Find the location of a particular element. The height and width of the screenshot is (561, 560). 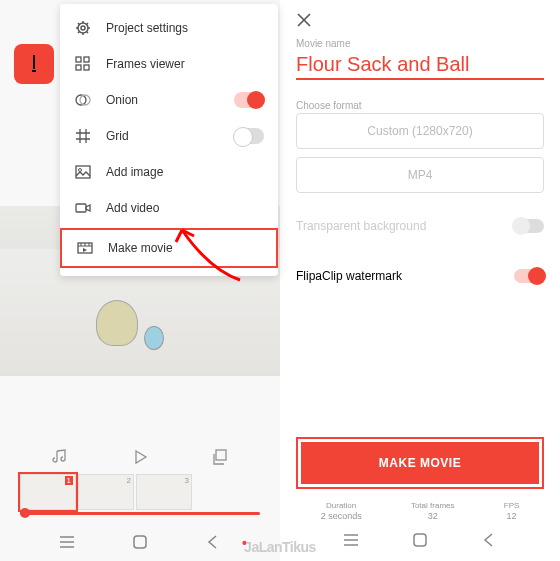

make-movie-button: MAKE MOVIE is located at coordinates (420, 463).